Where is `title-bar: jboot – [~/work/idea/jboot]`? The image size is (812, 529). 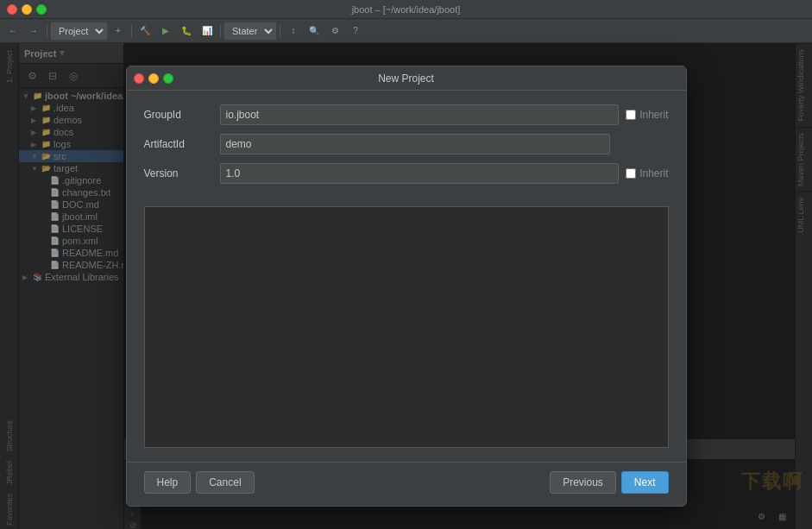
title-bar: jboot – [~/work/idea/jboot] is located at coordinates (406, 9).